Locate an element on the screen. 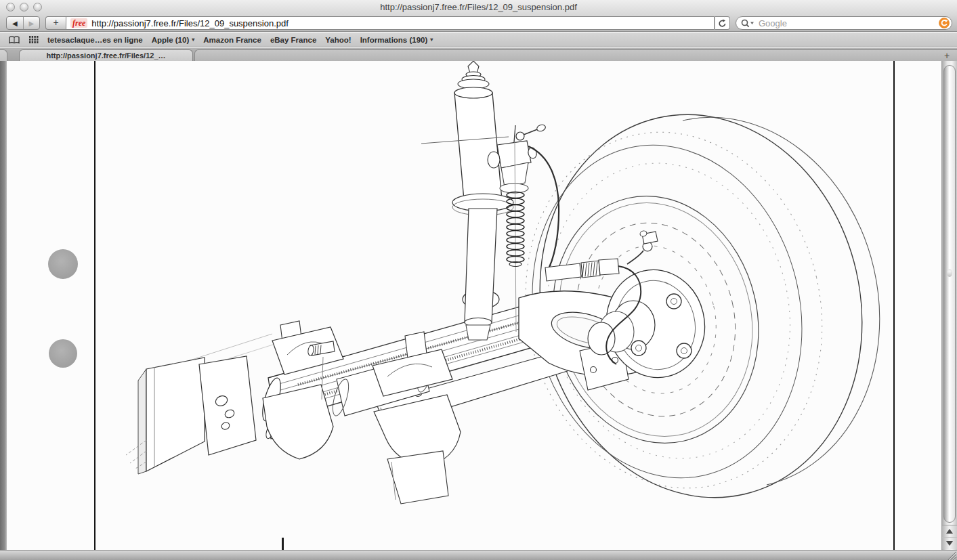 The height and width of the screenshot is (560, 957). bookmark-item-ebay-france: eBay France is located at coordinates (293, 40).